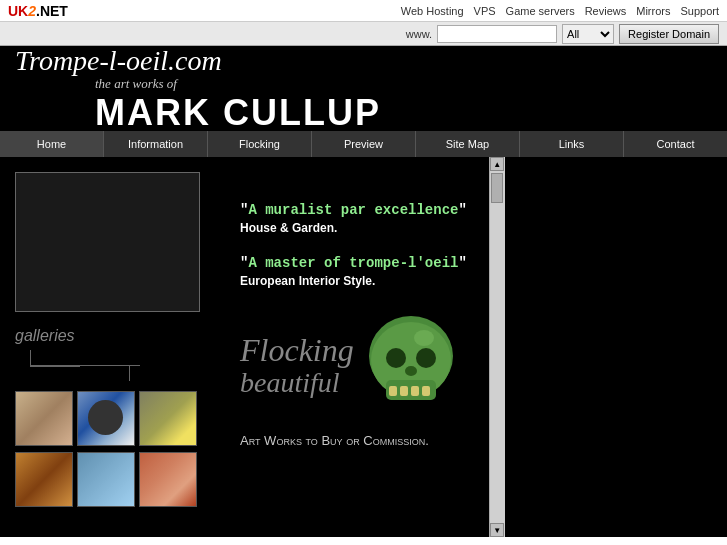 The width and height of the screenshot is (727, 545). I want to click on gallery-tree, so click(112, 366).